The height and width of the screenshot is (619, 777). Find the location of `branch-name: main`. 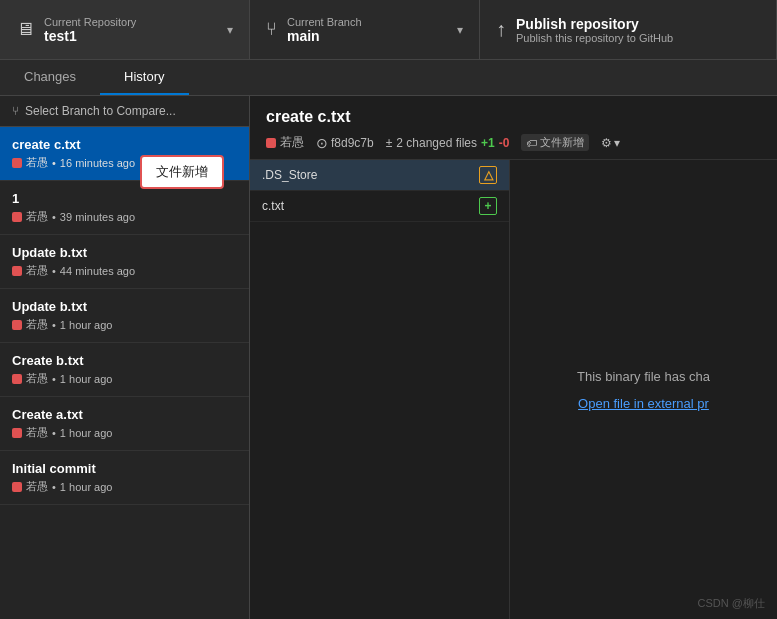

branch-name: main is located at coordinates (324, 36).